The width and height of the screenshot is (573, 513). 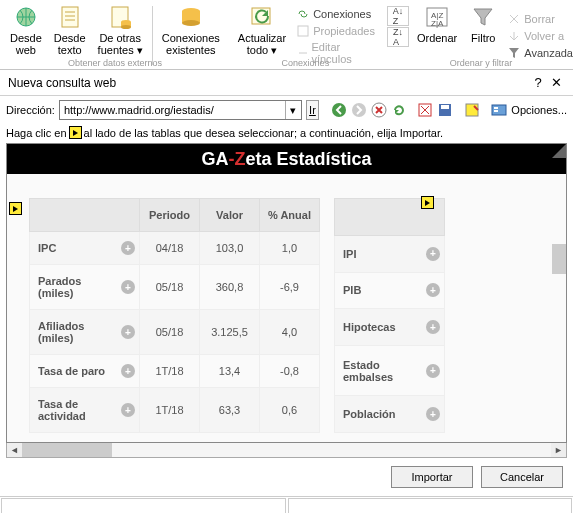 What do you see at coordinates (359, 110) in the screenshot?
I see `forward-button` at bounding box center [359, 110].